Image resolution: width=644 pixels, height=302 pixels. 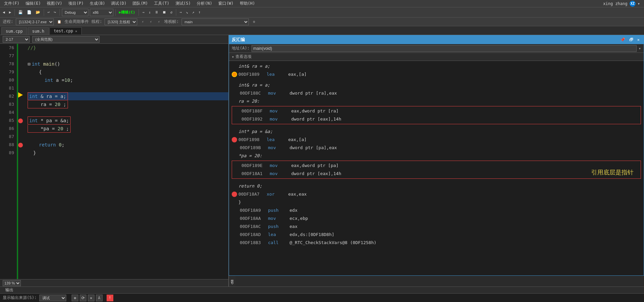 What do you see at coordinates (151, 22) in the screenshot?
I see `filter2-icon: ⚡` at bounding box center [151, 22].